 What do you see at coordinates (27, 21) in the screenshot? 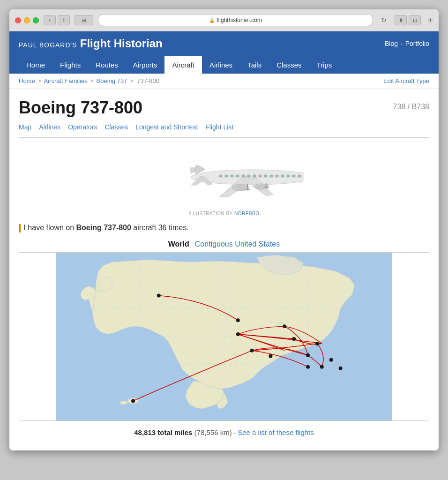
I see `traffic-lights` at bounding box center [27, 21].